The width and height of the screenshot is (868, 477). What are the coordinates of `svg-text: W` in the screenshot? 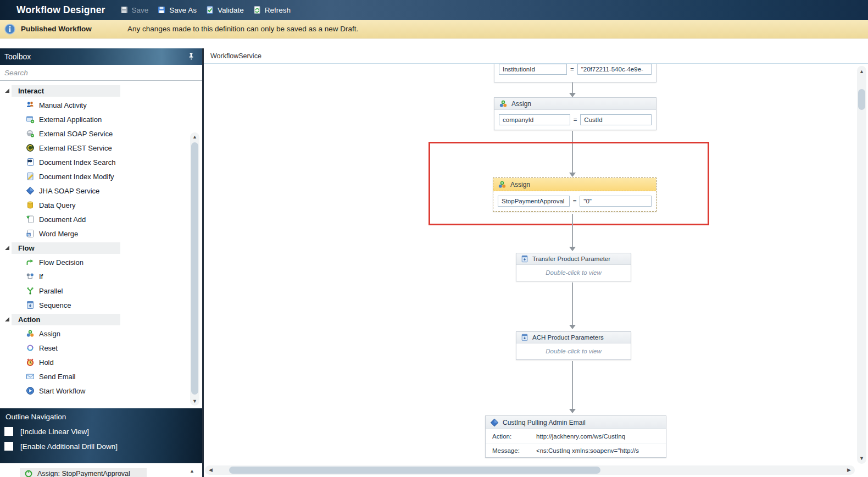 It's located at (29, 235).